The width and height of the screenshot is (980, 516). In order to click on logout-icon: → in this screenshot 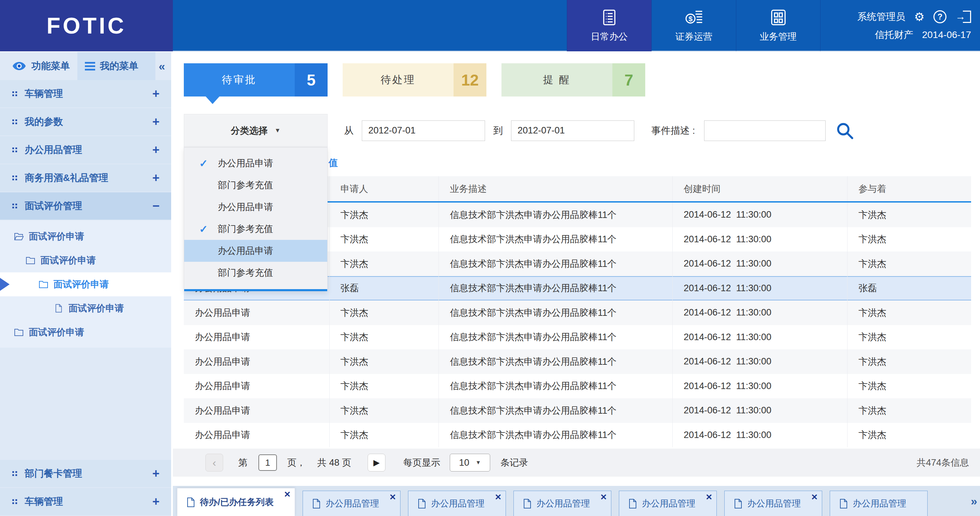, I will do `click(963, 17)`.